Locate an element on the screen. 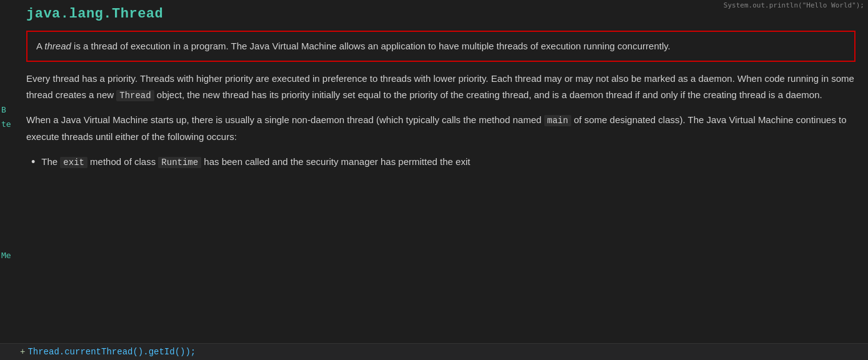 Image resolution: width=868 pixels, height=360 pixels. paragraph-jvm: When a Java Virtual Machine starts up, t… is located at coordinates (441, 129).